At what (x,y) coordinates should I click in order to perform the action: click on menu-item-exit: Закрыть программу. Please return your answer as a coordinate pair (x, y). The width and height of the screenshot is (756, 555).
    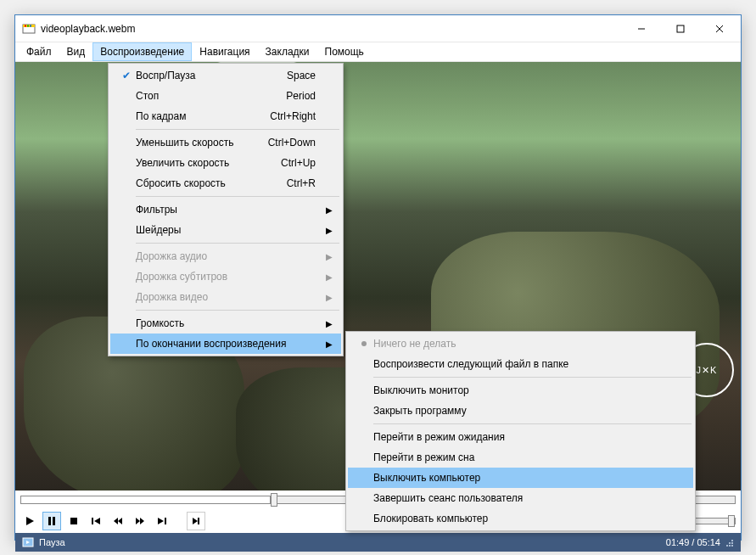
    Looking at the image, I should click on (521, 411).